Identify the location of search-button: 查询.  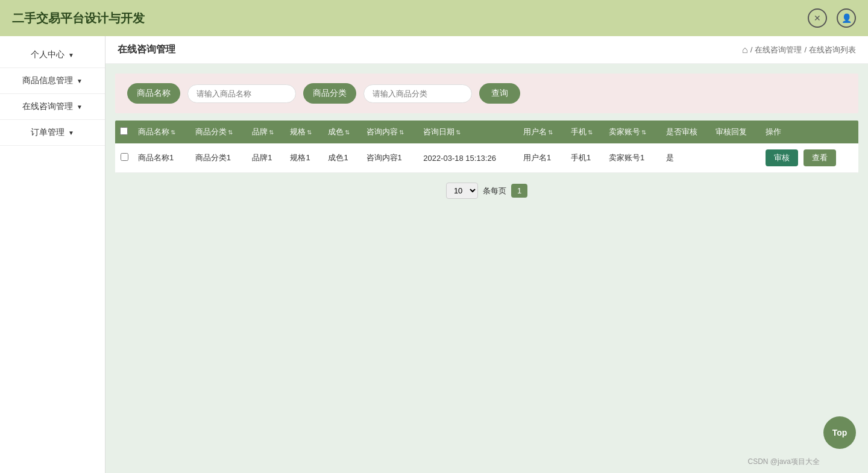
(500, 93).